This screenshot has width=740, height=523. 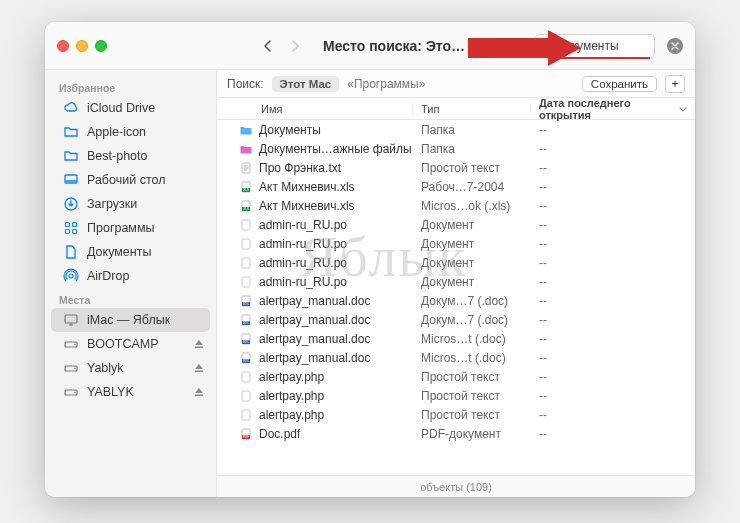 I want to click on zoom-window-button, so click(x=101, y=46).